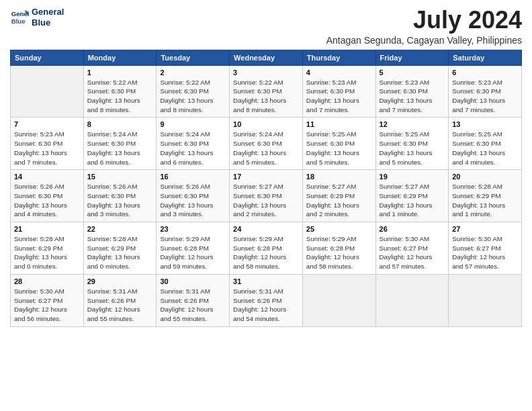  What do you see at coordinates (266, 91) in the screenshot?
I see `calendar-week-row: 1Sunrise: 5:22 AM Sunset: 6:30 PM Daylig…` at bounding box center [266, 91].